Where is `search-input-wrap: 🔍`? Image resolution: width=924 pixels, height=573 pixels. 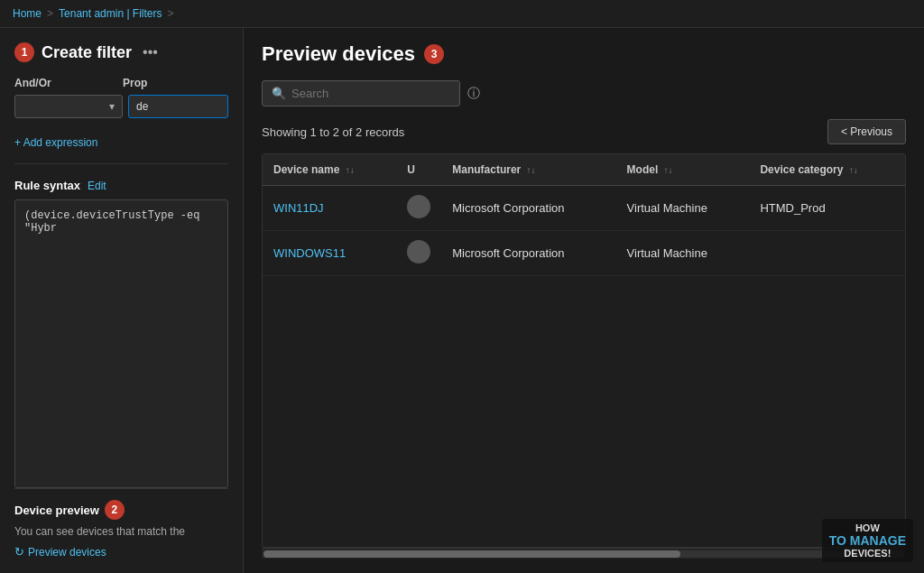
search-input-wrap: 🔍 is located at coordinates (361, 94).